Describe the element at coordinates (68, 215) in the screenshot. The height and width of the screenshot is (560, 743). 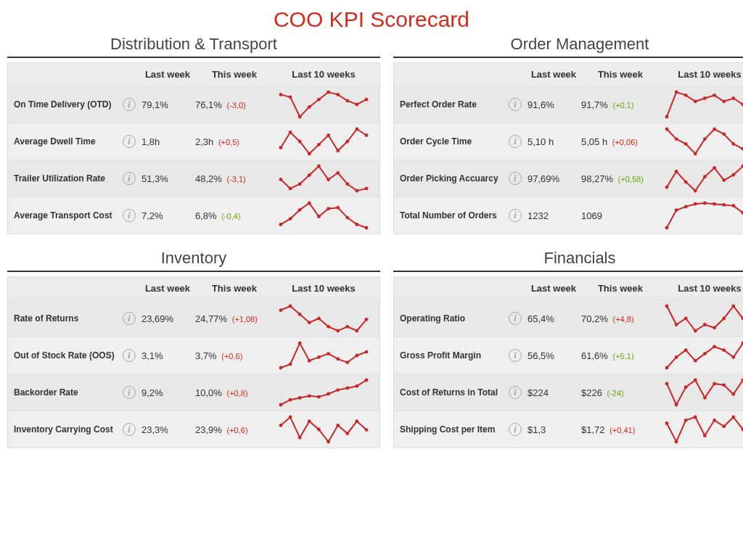
I see `kpi-name: Average Transport Cost` at that location.